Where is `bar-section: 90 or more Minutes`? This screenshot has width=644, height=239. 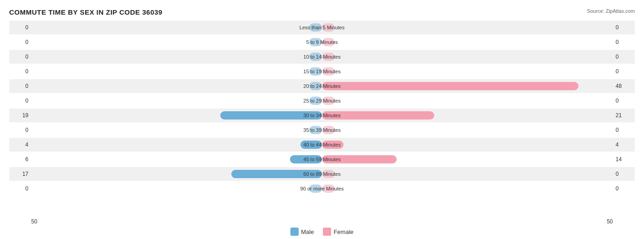
bar-section: 90 or more Minutes is located at coordinates (322, 189).